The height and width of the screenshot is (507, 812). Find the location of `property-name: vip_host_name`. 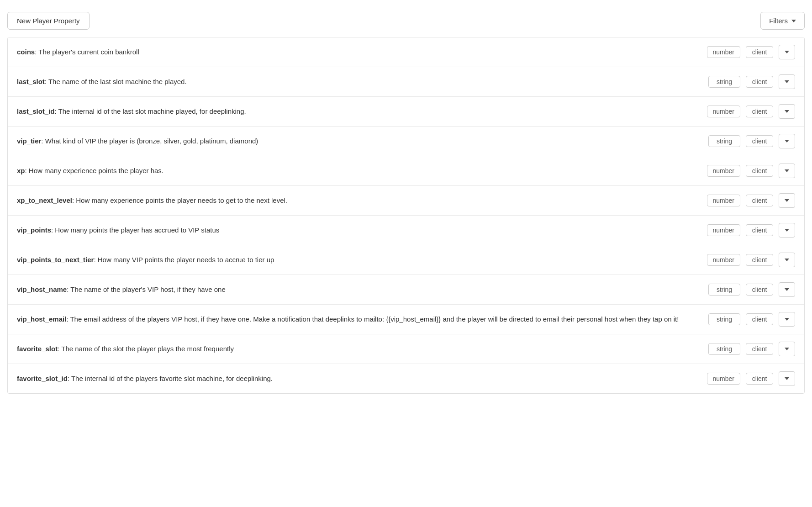

property-name: vip_host_name is located at coordinates (42, 290).